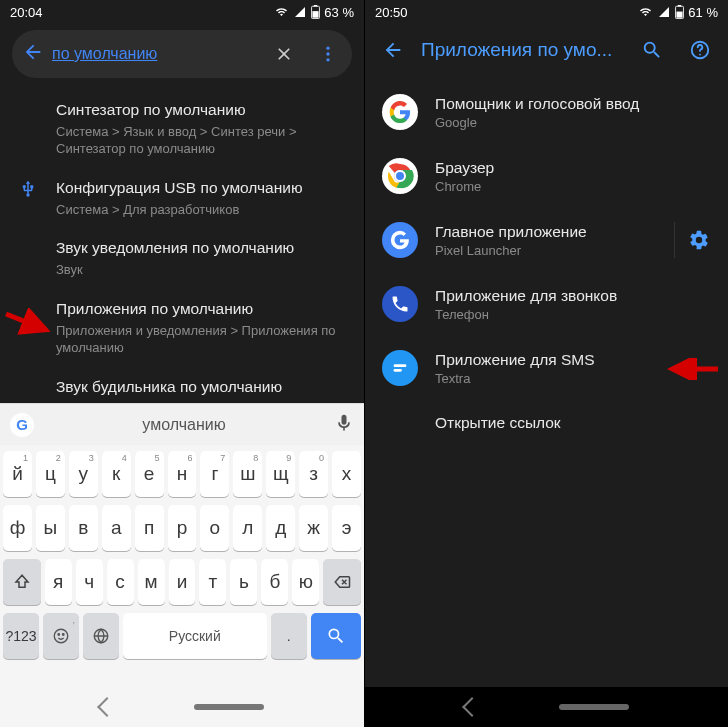 This screenshot has width=728, height=727. I want to click on battery-icon, so click(680, 12).